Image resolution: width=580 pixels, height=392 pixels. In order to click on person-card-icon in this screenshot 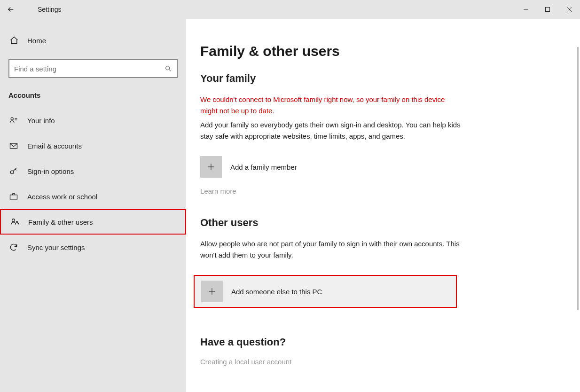, I will do `click(14, 120)`.